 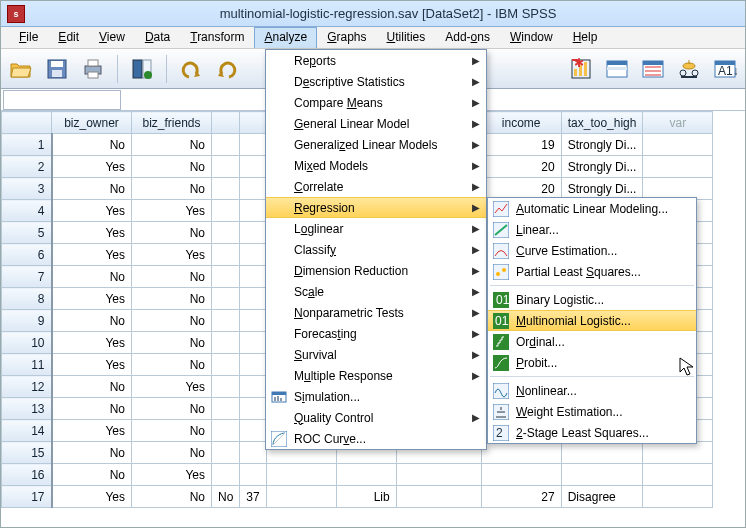 I want to click on submenu-automatic-linear-modeling: Automatic Linear Modeling..., so click(x=592, y=208).